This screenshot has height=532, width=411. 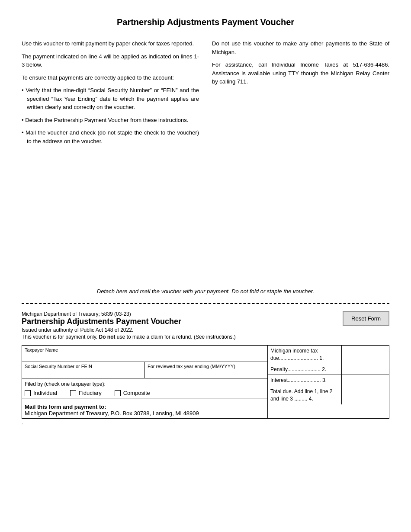 I want to click on tax-year-input, so click(x=206, y=373).